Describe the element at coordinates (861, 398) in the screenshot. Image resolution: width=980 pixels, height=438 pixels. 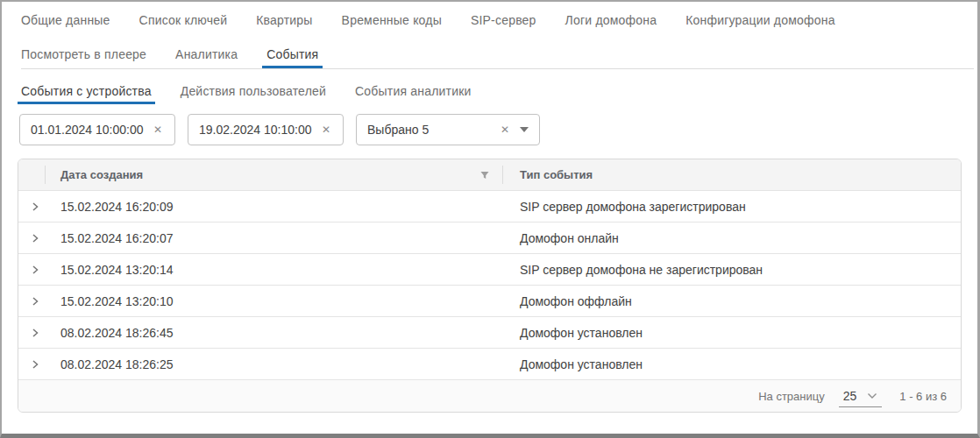
I see `page-size-select: 25` at that location.